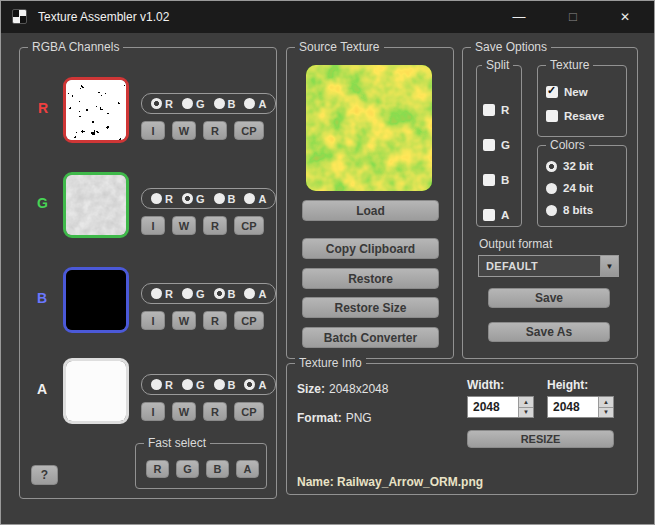 The height and width of the screenshot is (525, 655). Describe the element at coordinates (540, 439) in the screenshot. I see `resize-button: RESIZE` at that location.